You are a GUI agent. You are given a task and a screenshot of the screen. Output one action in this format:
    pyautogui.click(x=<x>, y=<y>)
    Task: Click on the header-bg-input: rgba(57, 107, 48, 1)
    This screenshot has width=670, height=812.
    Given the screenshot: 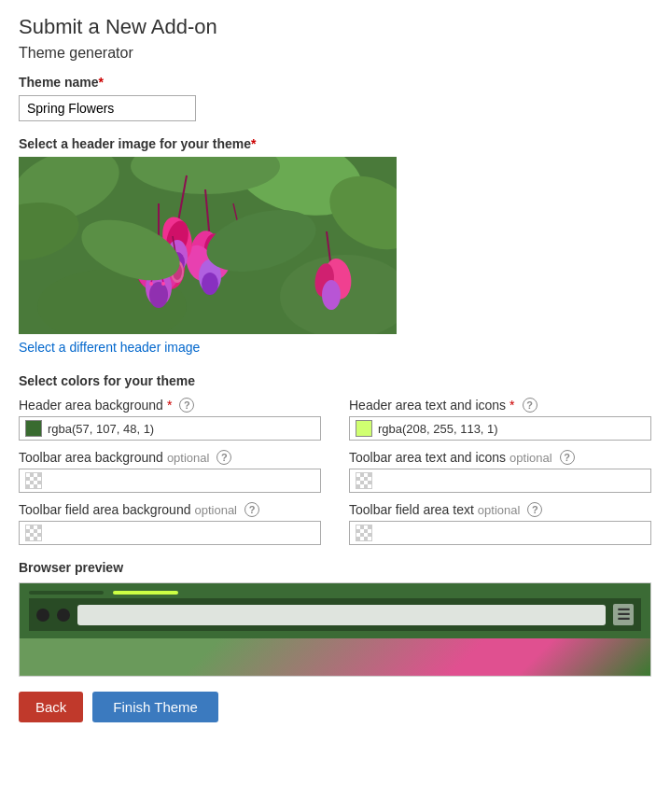 What is the action you would take?
    pyautogui.click(x=170, y=428)
    